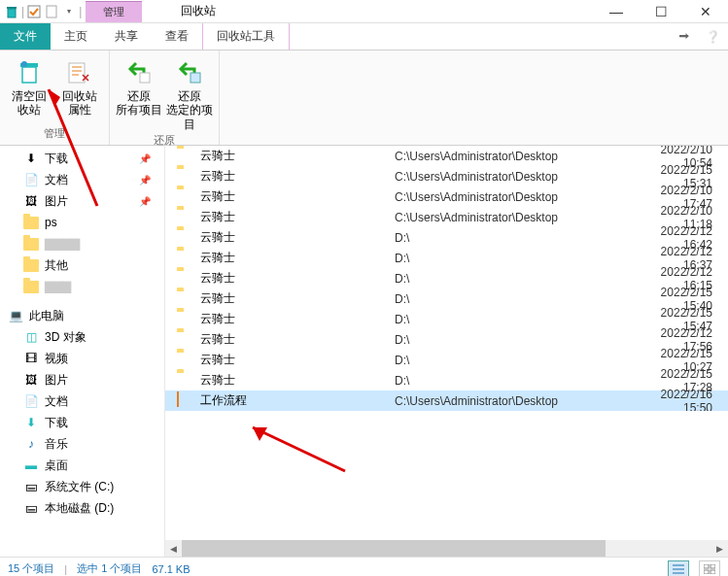  Describe the element at coordinates (198, 12) in the screenshot. I see `window-title: 回收站` at that location.